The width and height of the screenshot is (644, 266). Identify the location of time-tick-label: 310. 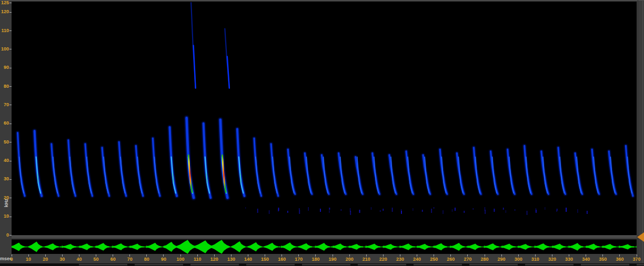
(535, 259).